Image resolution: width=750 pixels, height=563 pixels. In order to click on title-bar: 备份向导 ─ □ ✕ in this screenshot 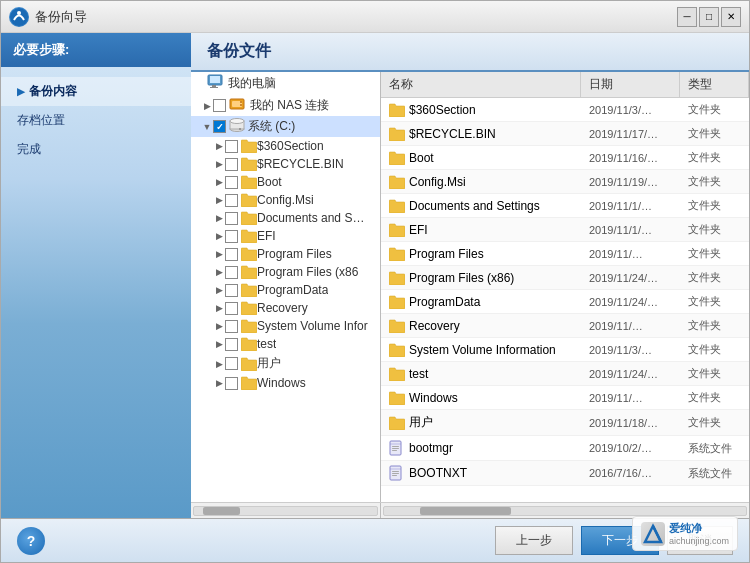, I will do `click(375, 17)`.